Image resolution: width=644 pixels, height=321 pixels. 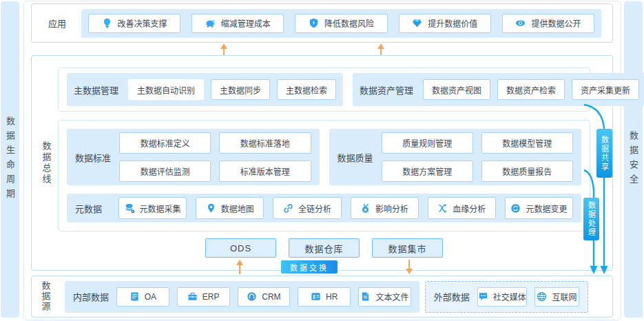 I want to click on data-bus-label: 数据总线, so click(x=47, y=163).